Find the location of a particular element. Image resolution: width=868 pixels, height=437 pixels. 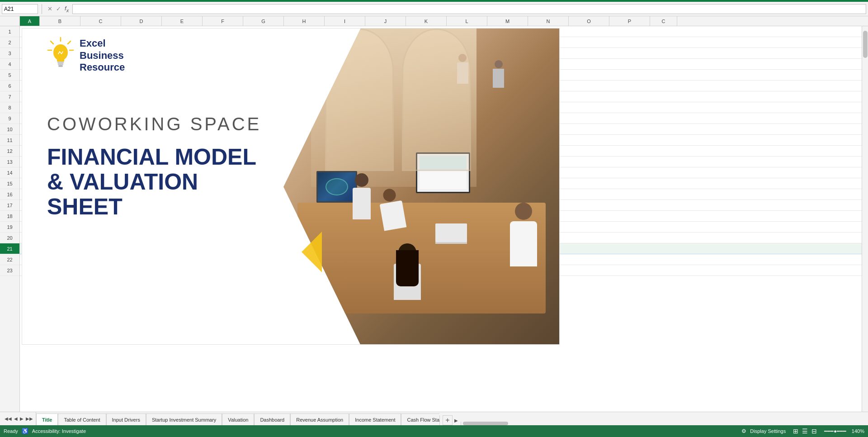

row-header-1: 1 is located at coordinates (10, 32).